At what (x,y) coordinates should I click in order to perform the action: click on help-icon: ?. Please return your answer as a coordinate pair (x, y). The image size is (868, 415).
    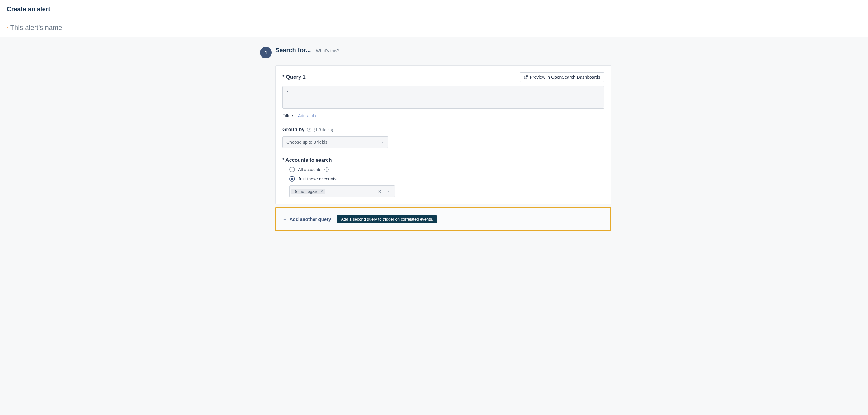
    Looking at the image, I should click on (309, 130).